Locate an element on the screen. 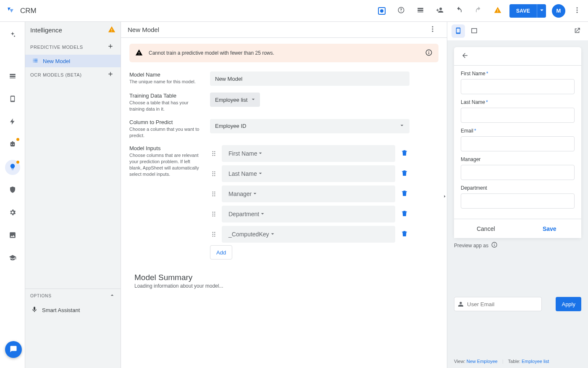 The width and height of the screenshot is (588, 368). preview-meta-table-link: Employee list is located at coordinates (535, 361).